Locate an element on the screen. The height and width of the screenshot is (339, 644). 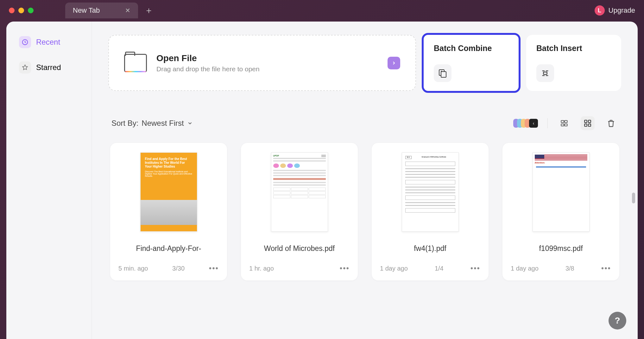
sort-prefix: Sort By: is located at coordinates (125, 123).